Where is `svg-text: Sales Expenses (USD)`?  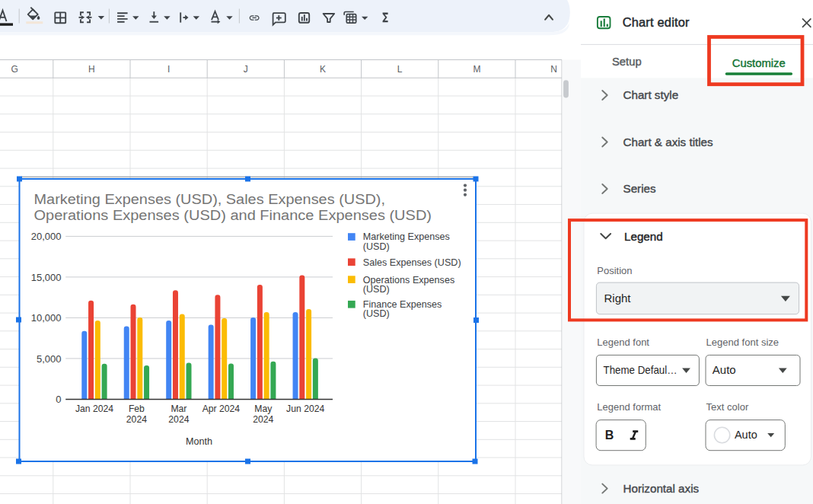 svg-text: Sales Expenses (USD) is located at coordinates (413, 263).